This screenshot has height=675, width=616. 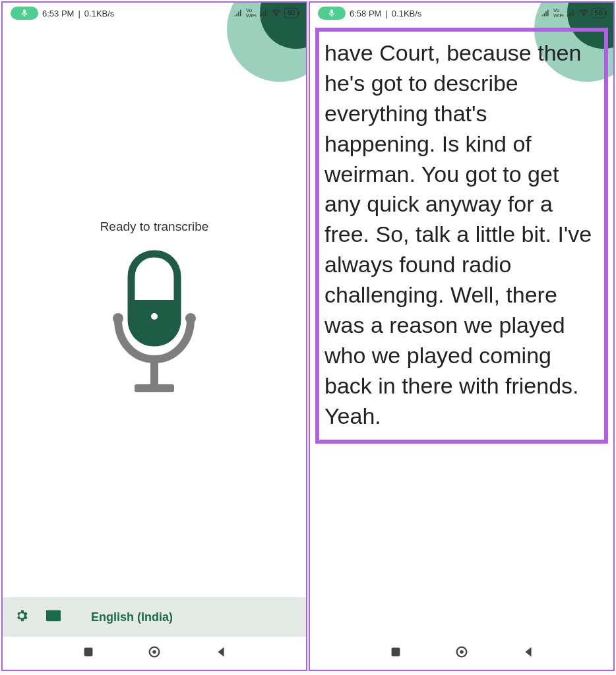 I want to click on keyboard-icon, so click(x=53, y=617).